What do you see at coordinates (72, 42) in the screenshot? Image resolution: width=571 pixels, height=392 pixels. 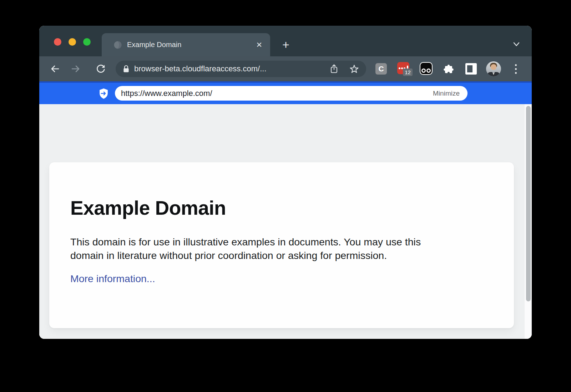 I see `minimize-window-button` at bounding box center [72, 42].